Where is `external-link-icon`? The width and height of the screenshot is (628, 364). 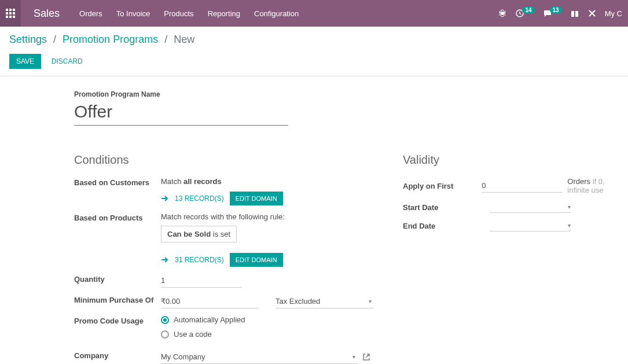
external-link-icon is located at coordinates (366, 357).